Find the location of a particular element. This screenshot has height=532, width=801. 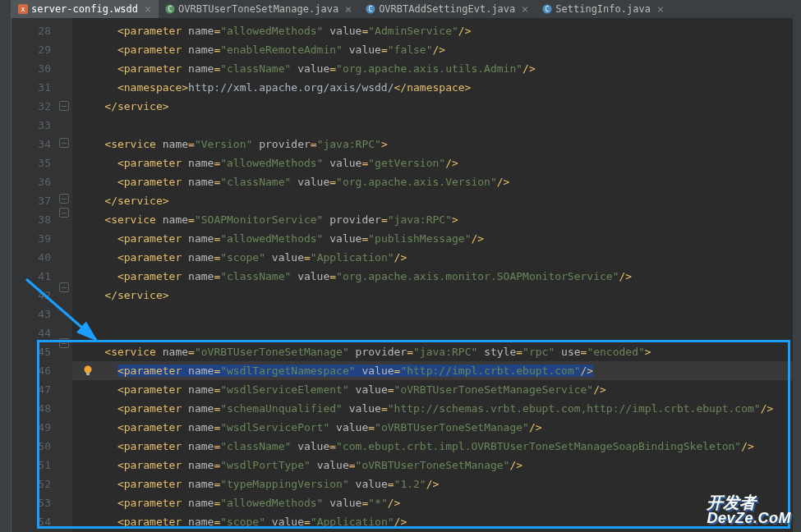

tab-ovrbt-manage: C OVRBTUserToneSetManage.java is located at coordinates (259, 9).